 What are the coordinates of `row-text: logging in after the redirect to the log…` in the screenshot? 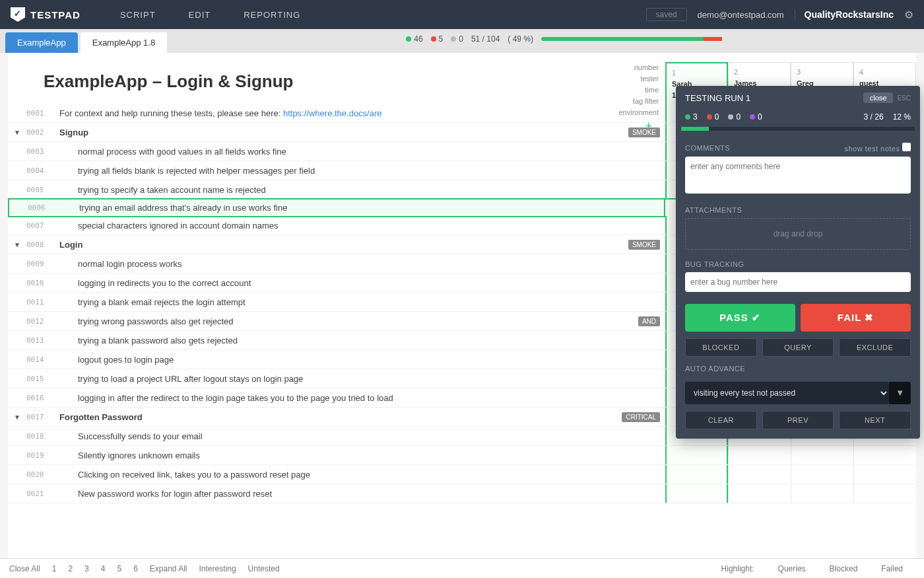 It's located at (362, 398).